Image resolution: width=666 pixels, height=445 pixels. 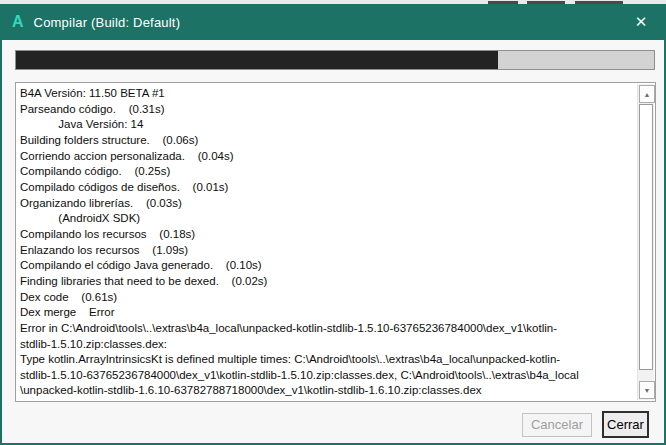 I want to click on log-line: Compilando código. (0.25s), so click(x=328, y=172).